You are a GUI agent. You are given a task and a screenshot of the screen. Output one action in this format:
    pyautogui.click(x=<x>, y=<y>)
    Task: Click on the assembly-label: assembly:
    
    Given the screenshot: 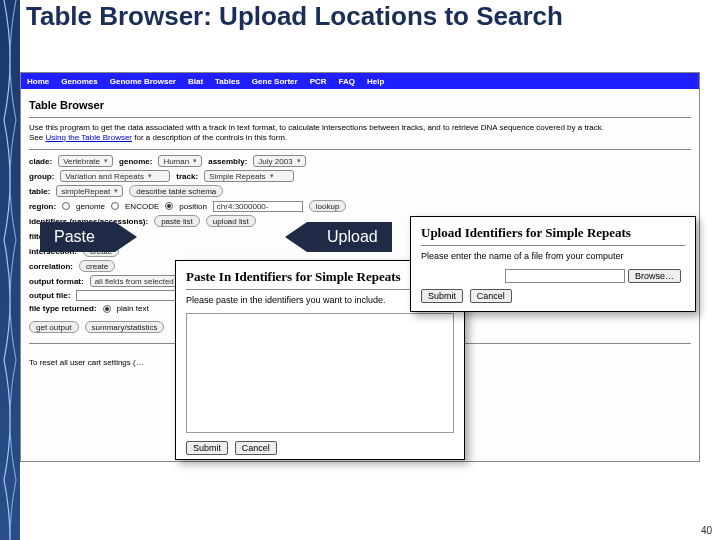 What is the action you would take?
    pyautogui.click(x=228, y=162)
    